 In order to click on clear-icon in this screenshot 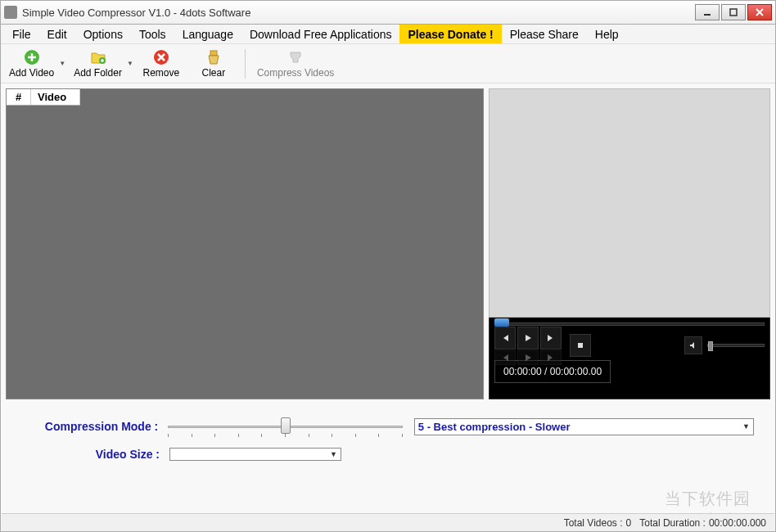, I will do `click(214, 57)`.